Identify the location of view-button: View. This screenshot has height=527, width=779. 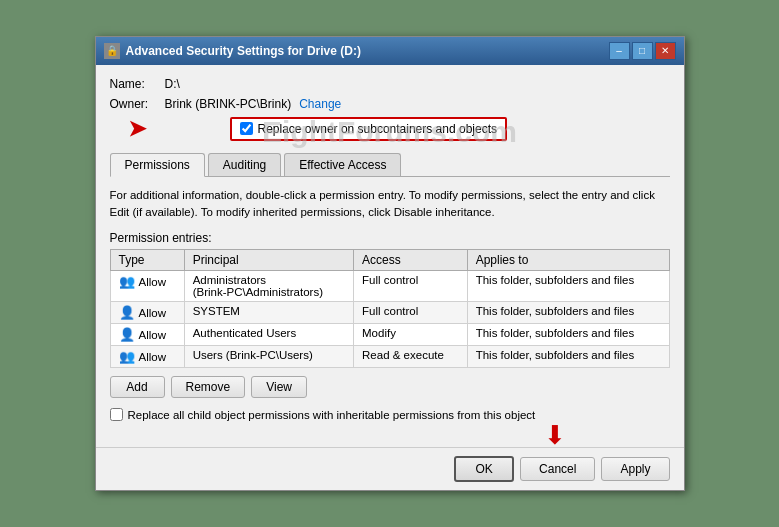
(279, 387).